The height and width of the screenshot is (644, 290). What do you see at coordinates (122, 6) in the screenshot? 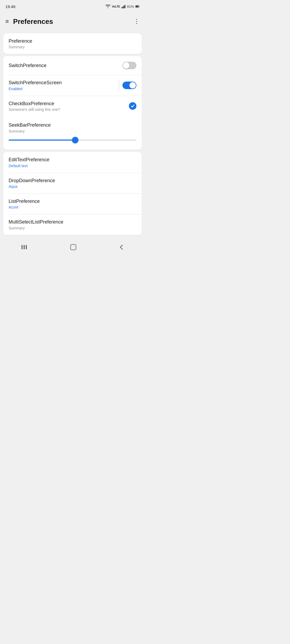
I see `status-icons: VoLTE 81%` at bounding box center [122, 6].